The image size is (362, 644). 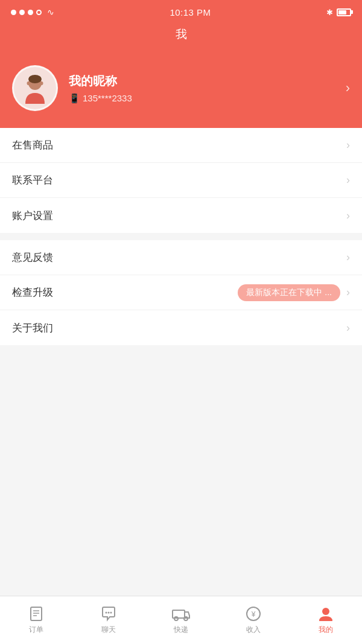 I want to click on tab-income: ¥ 收入, so click(x=253, y=620).